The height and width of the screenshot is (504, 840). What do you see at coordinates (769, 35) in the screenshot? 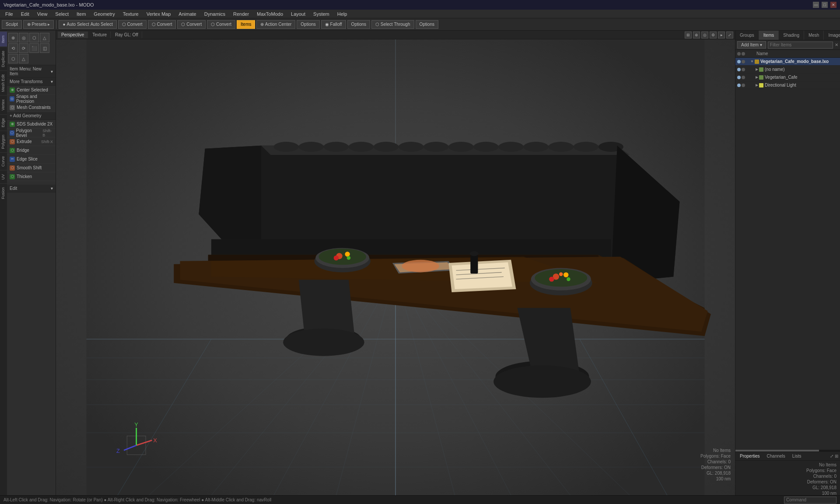
I see `tab-items: Items` at bounding box center [769, 35].